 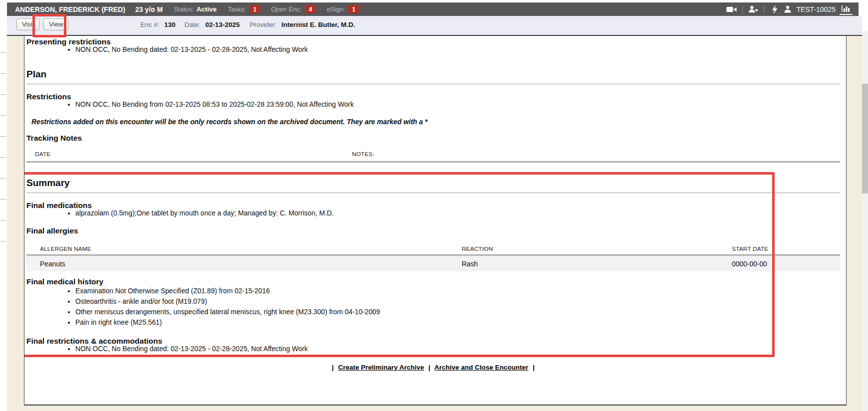 I want to click on summary-heading: Summary, so click(x=433, y=186).